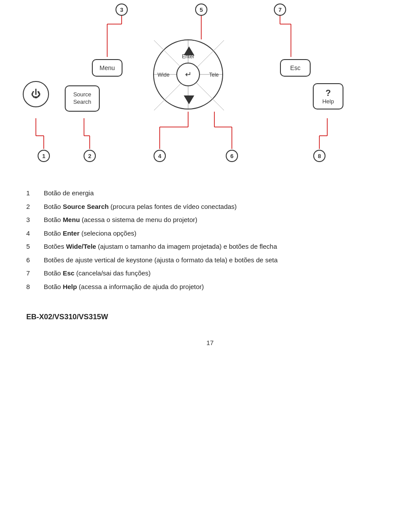  I want to click on dpad-container: Wide Tele Enter ↵, so click(188, 74).